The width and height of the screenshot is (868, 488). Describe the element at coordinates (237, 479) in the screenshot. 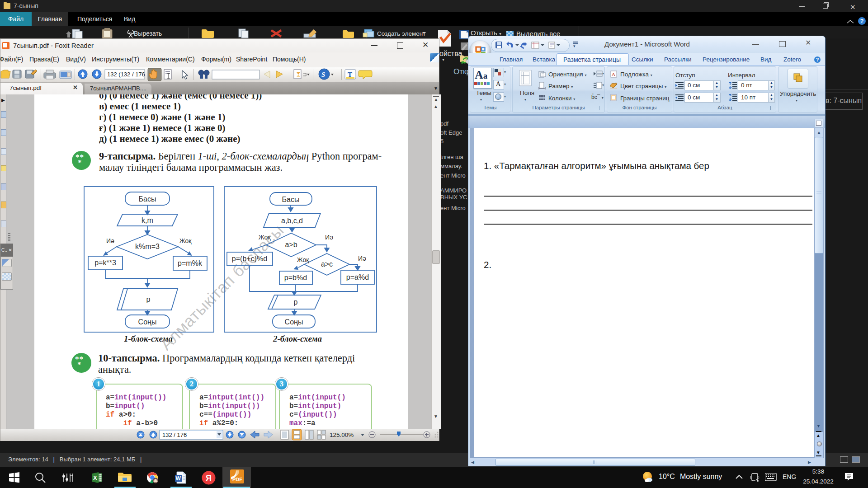

I see `svg-text: PDF` at that location.